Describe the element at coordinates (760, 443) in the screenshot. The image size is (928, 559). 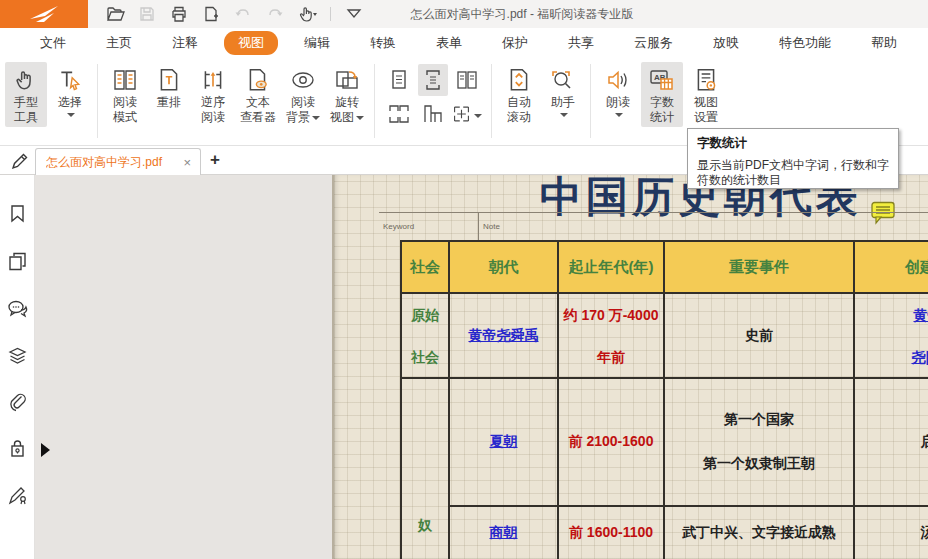
I see `table-cell-events-row2: 第一个国家 第一个奴隶制王朝` at that location.